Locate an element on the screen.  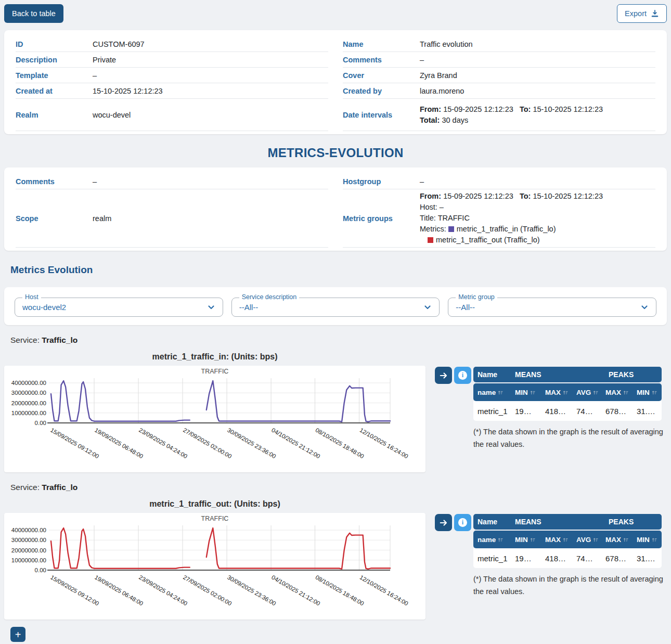
metric-groups-range: From: 15-09-2025 12:12:23 To: 15-10-2025… is located at coordinates (511, 196).